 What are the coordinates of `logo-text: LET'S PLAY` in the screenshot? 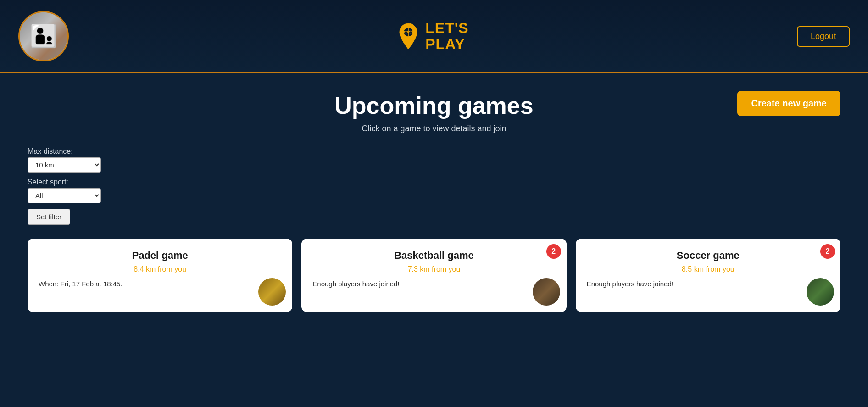 It's located at (447, 36).